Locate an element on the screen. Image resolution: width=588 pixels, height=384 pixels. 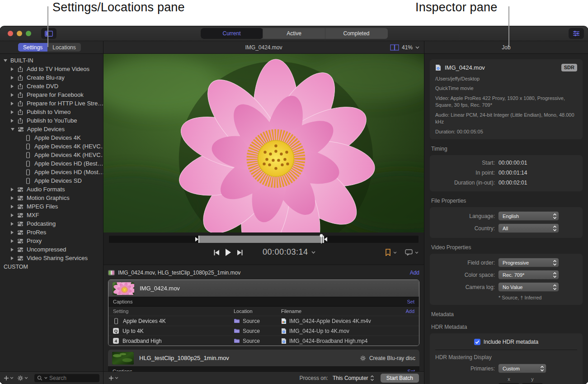
group-built-in: BUILT-IN is located at coordinates (52, 61).